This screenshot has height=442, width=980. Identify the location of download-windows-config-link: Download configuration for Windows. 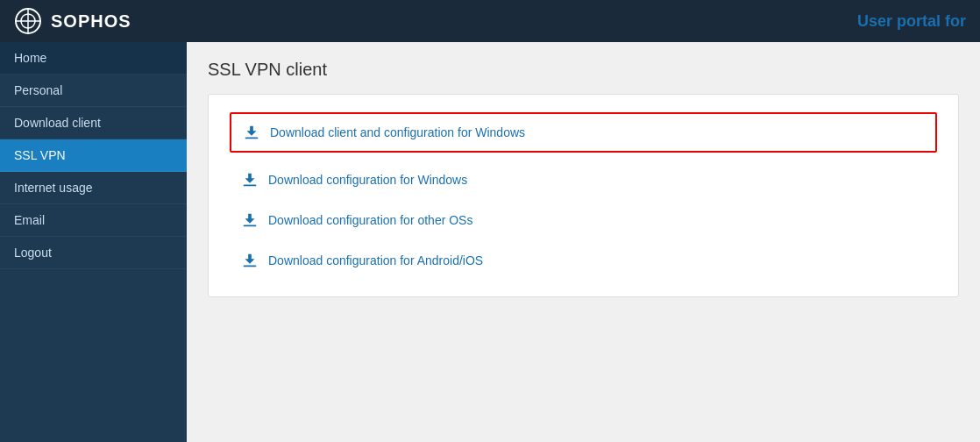
(584, 180).